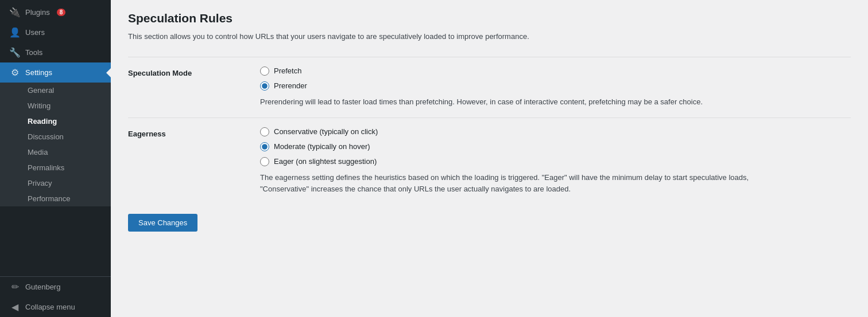 Image resolution: width=868 pixels, height=317 pixels. Describe the element at coordinates (325, 162) in the screenshot. I see `eager-label: Eager (on slightest suggestion)` at that location.